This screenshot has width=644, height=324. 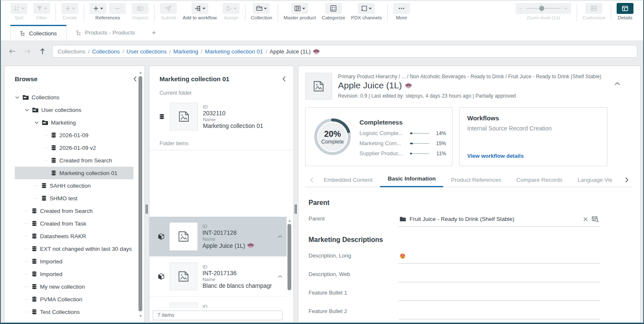 What do you see at coordinates (141, 316) in the screenshot?
I see `scroll-down-icon: ▼` at bounding box center [141, 316].